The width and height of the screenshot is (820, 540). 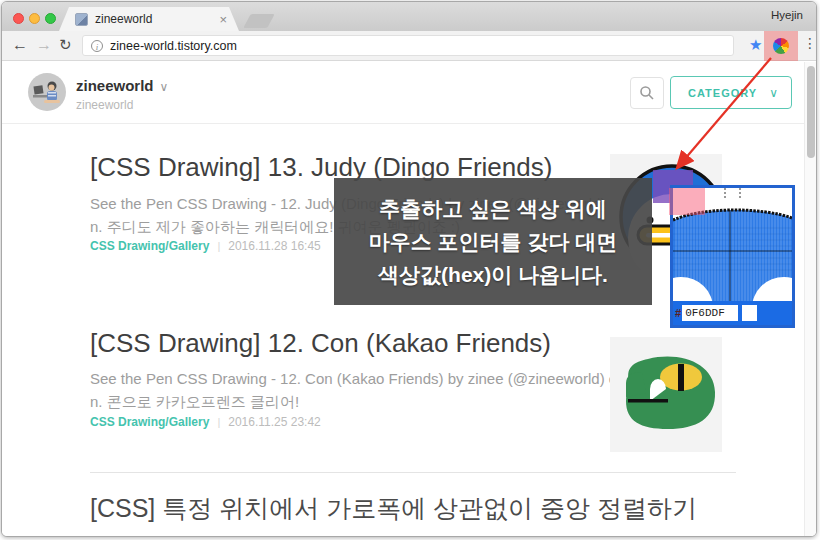 I want to click on hex-value-field: 0F6DDF, so click(x=710, y=313).